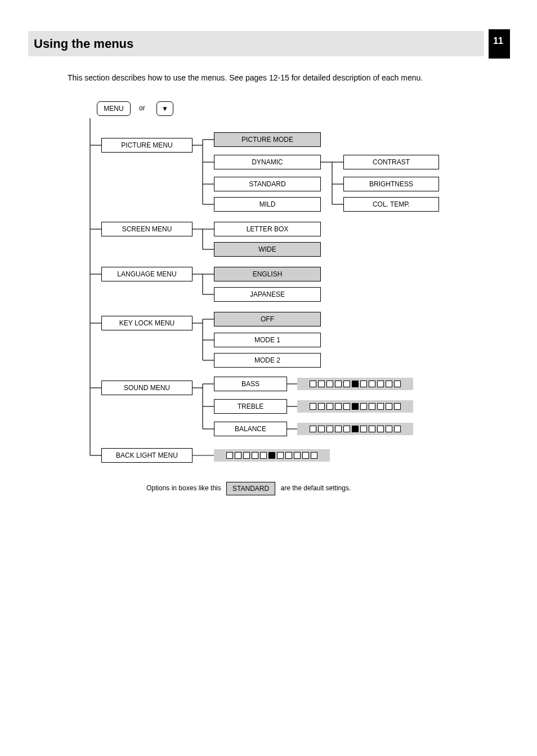  Describe the element at coordinates (147, 388) in the screenshot. I see `sound-menu: SOUND MENU` at that location.